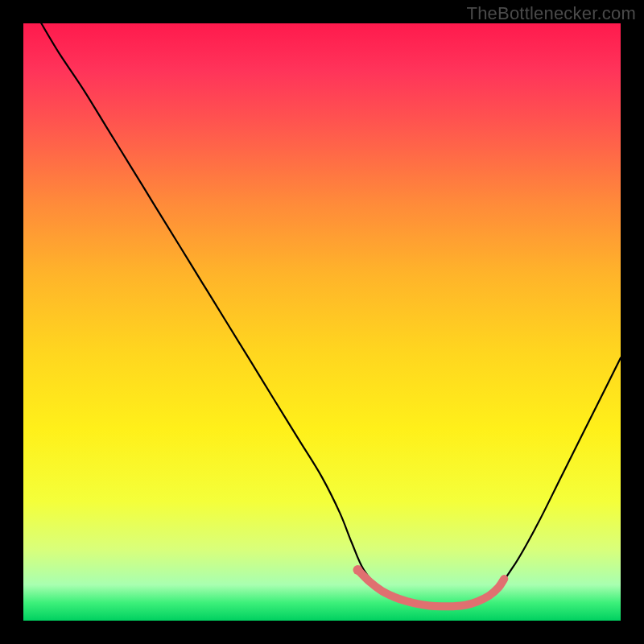 The image size is (644, 644). I want to click on highlight-start-dot, so click(358, 570).